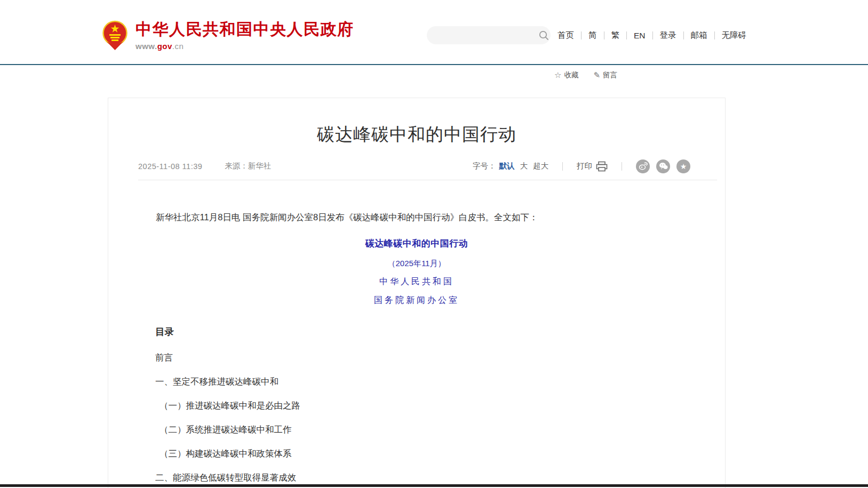 The width and height of the screenshot is (868, 488). I want to click on toc-item: （一）推进碳达峰碳中和是必由之路, so click(427, 398).